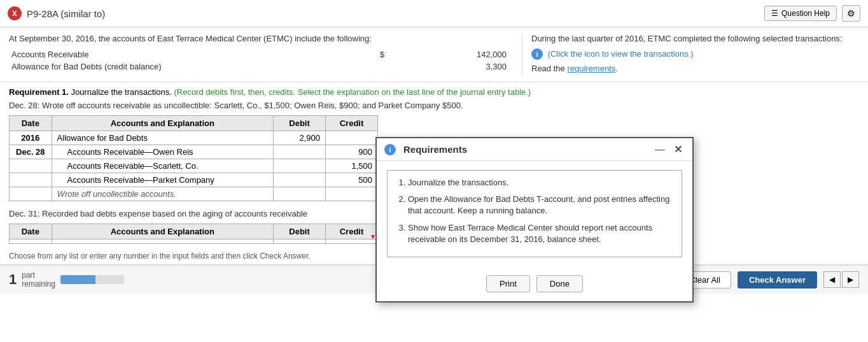  I want to click on app-header: X P9-28A (similar to) ☰ Question Help ⚙, so click(434, 14).